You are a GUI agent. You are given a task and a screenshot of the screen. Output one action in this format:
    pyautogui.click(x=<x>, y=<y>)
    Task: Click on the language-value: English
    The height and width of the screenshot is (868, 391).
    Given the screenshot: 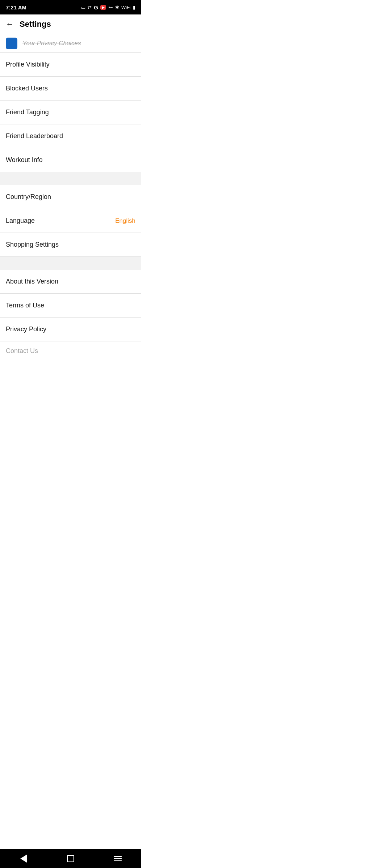 What is the action you would take?
    pyautogui.click(x=125, y=221)
    